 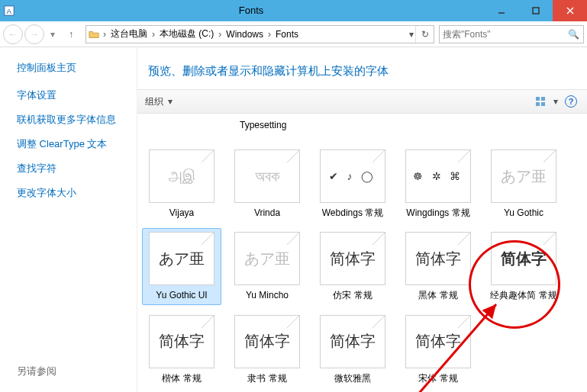 What do you see at coordinates (267, 349) in the screenshot?
I see `font-item: 简体字隶书 常规` at bounding box center [267, 349].